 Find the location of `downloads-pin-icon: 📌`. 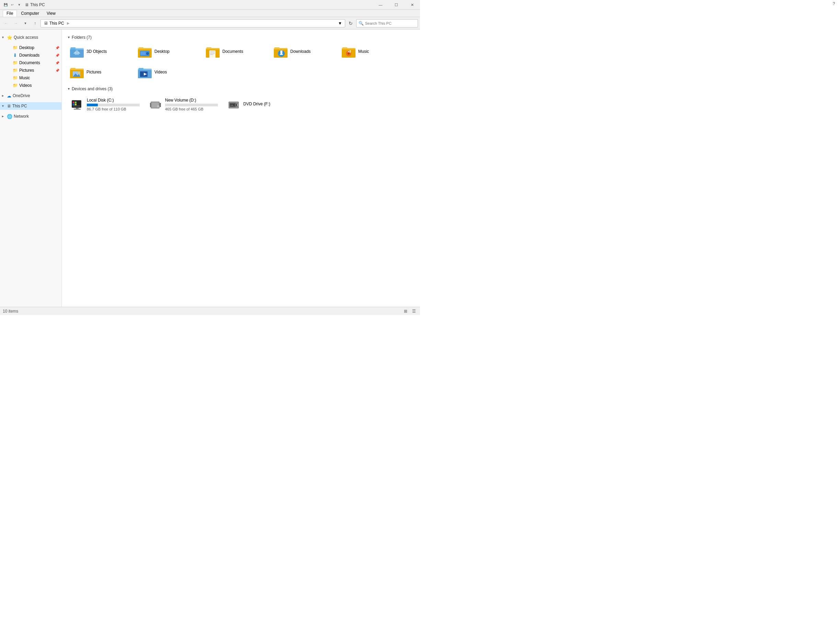

downloads-pin-icon: 📌 is located at coordinates (57, 55).